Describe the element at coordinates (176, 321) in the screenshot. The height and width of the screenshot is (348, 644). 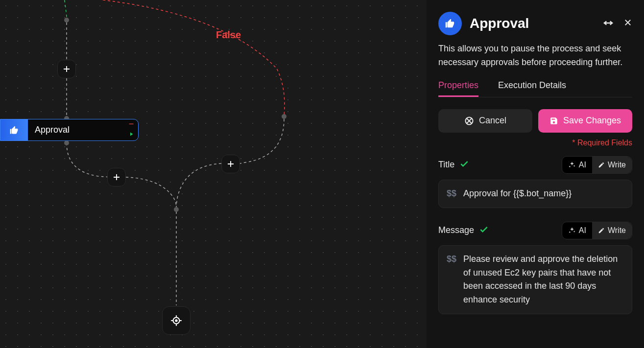
I see `target-icon` at that location.